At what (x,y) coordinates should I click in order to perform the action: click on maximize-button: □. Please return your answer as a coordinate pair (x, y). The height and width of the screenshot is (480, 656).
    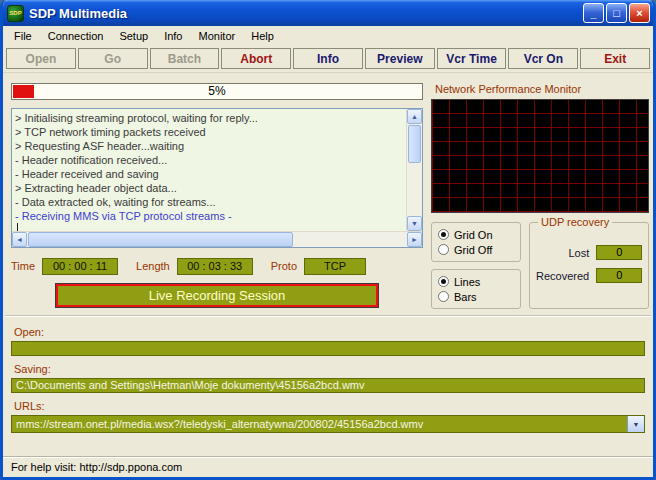
    Looking at the image, I should click on (616, 13).